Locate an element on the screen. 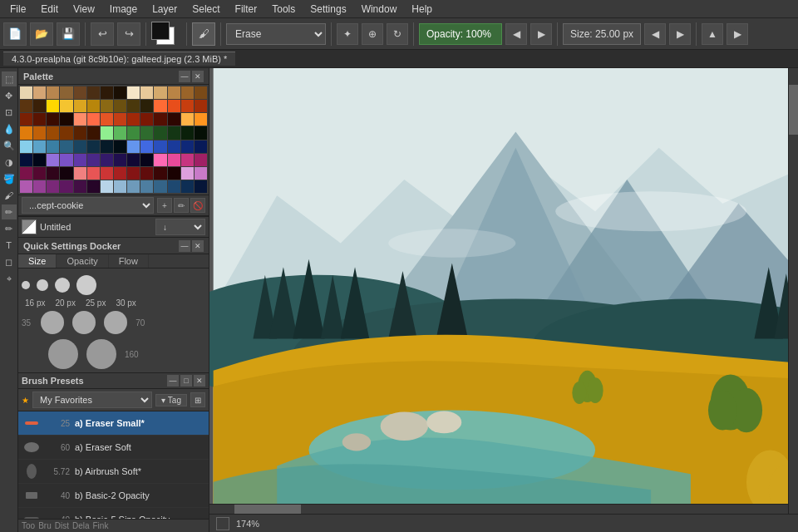 This screenshot has width=798, height=532. size-decrease: ◀ is located at coordinates (655, 34).